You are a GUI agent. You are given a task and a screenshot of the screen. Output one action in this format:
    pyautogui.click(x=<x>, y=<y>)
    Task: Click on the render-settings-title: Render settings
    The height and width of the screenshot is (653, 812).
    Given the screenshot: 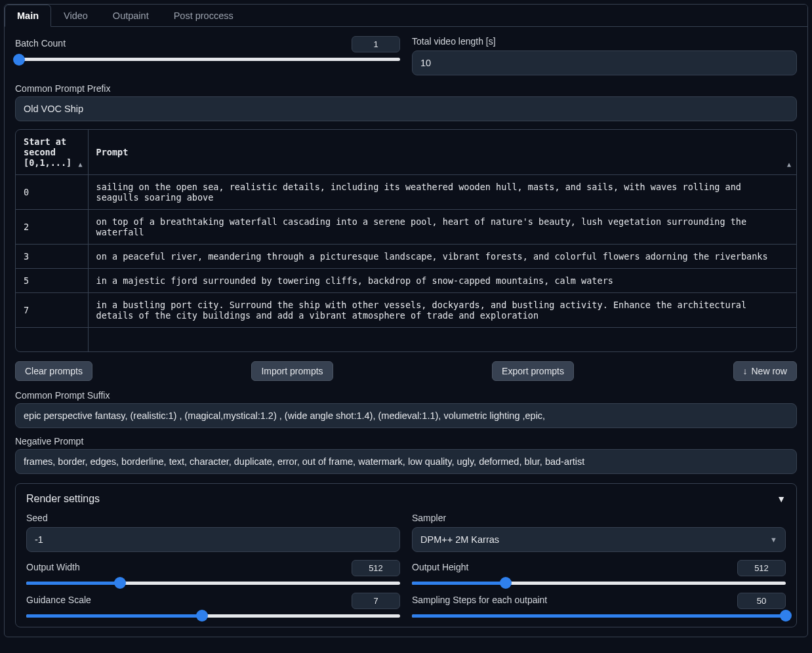 What is the action you would take?
    pyautogui.click(x=63, y=499)
    